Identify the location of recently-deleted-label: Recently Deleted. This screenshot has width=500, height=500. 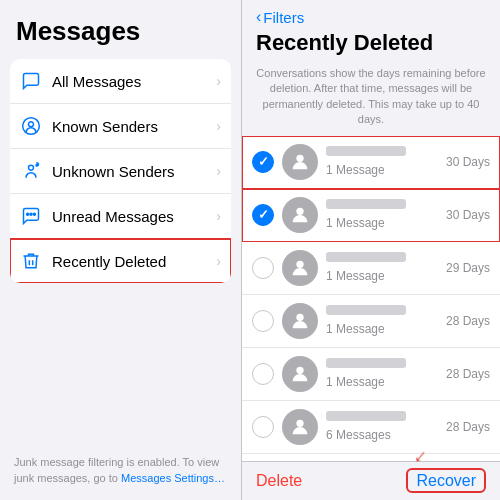
(134, 262).